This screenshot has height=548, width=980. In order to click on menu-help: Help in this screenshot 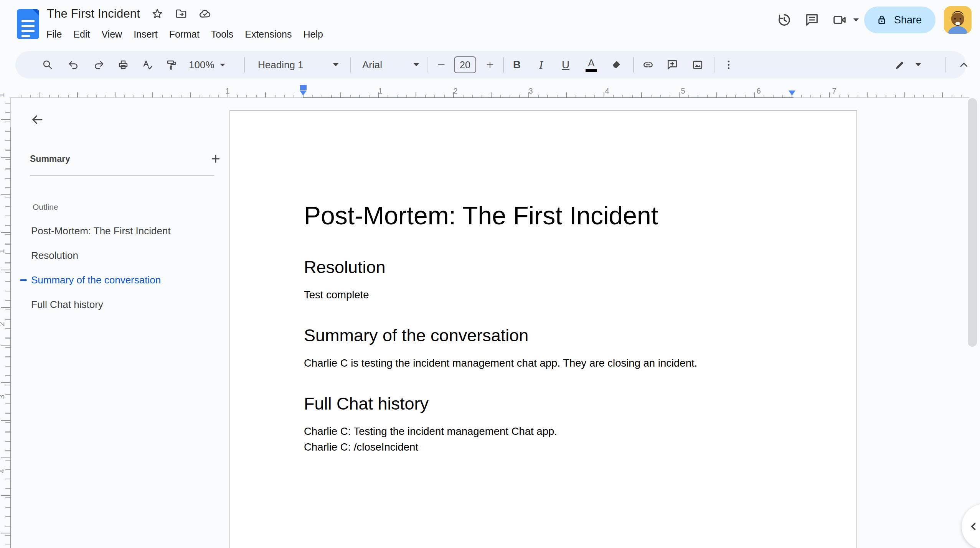, I will do `click(313, 35)`.